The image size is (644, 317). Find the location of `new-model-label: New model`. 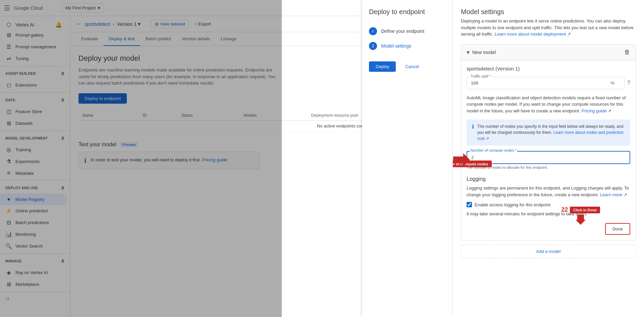

new-model-label: New model is located at coordinates (484, 52).